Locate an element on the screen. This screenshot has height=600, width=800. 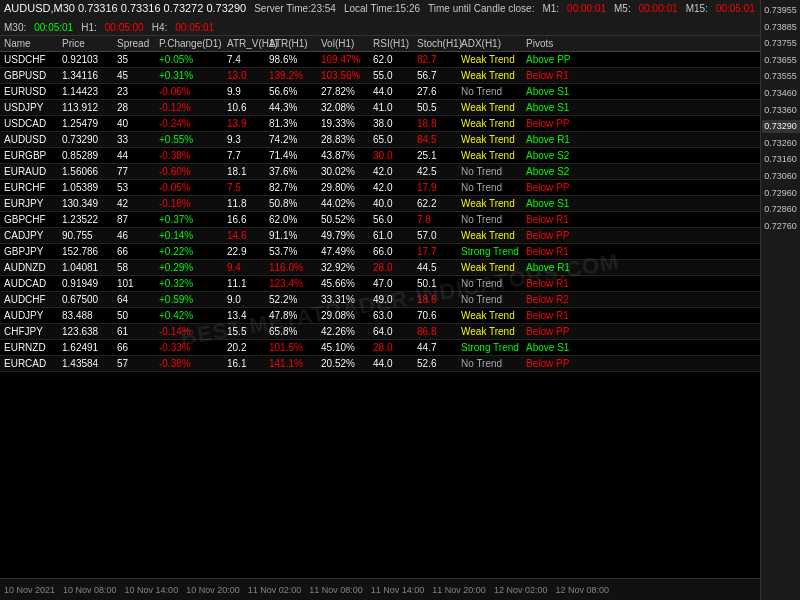
cell-rsi: 63.0 is located at coordinates (393, 316).